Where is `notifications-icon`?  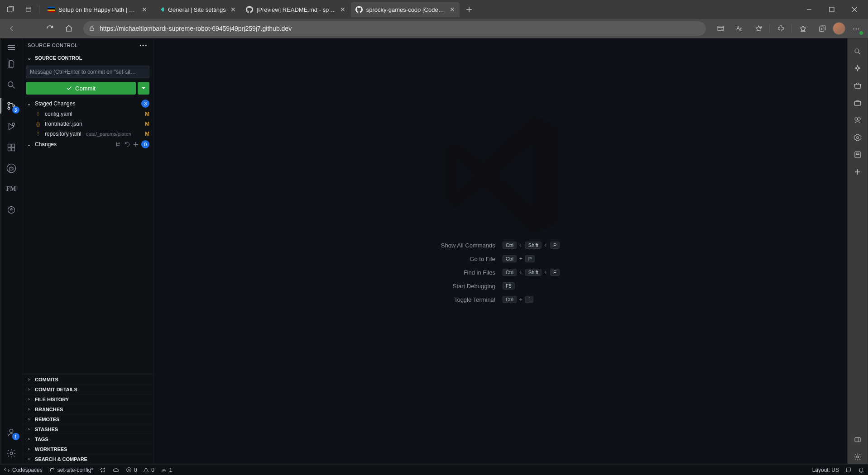
notifications-icon is located at coordinates (861, 470).